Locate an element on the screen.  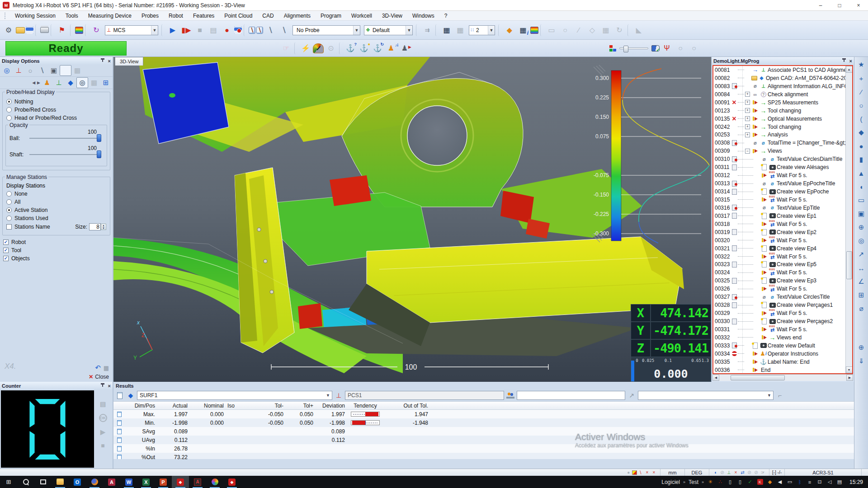
program-row: 00335 Label Name: End is located at coordinates (779, 362).